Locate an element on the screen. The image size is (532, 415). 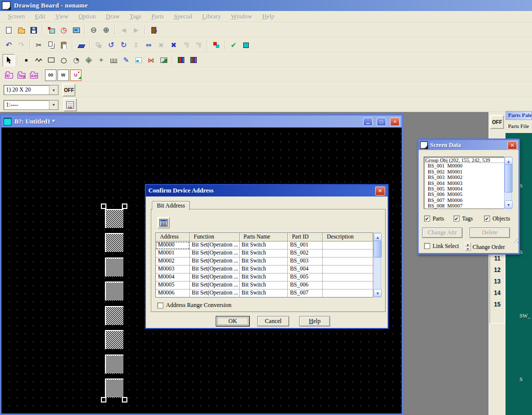
menu-item-parts: Parts is located at coordinates (158, 17).